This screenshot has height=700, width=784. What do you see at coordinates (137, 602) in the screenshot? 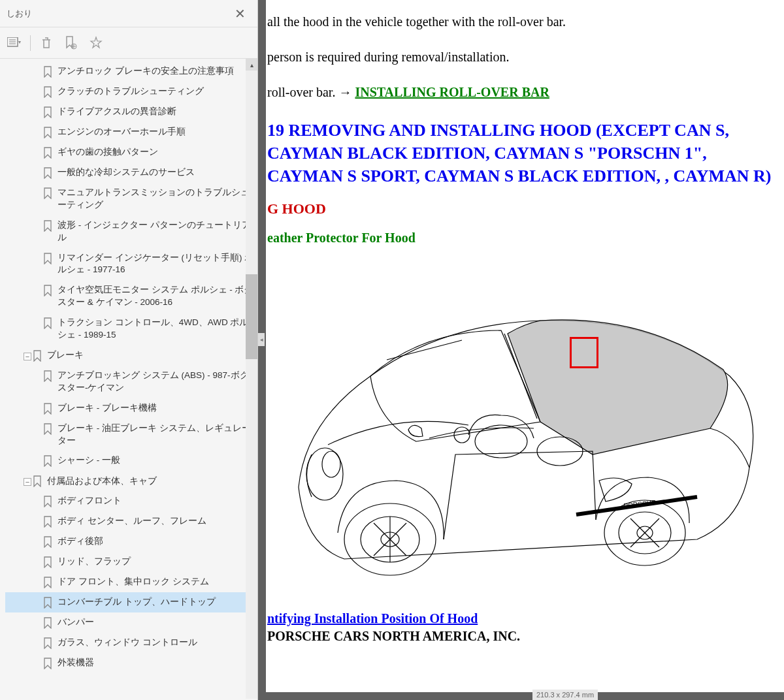
I see `bookmark-label: コンバーチブル トップ、ハードトップ` at bounding box center [137, 602].